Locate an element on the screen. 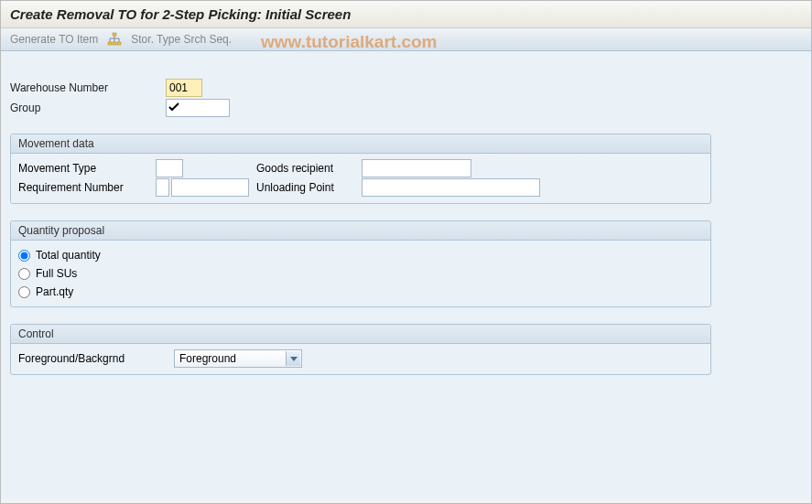 This screenshot has height=504, width=812. quantity-proposal-header: Quantity proposal is located at coordinates (361, 231).